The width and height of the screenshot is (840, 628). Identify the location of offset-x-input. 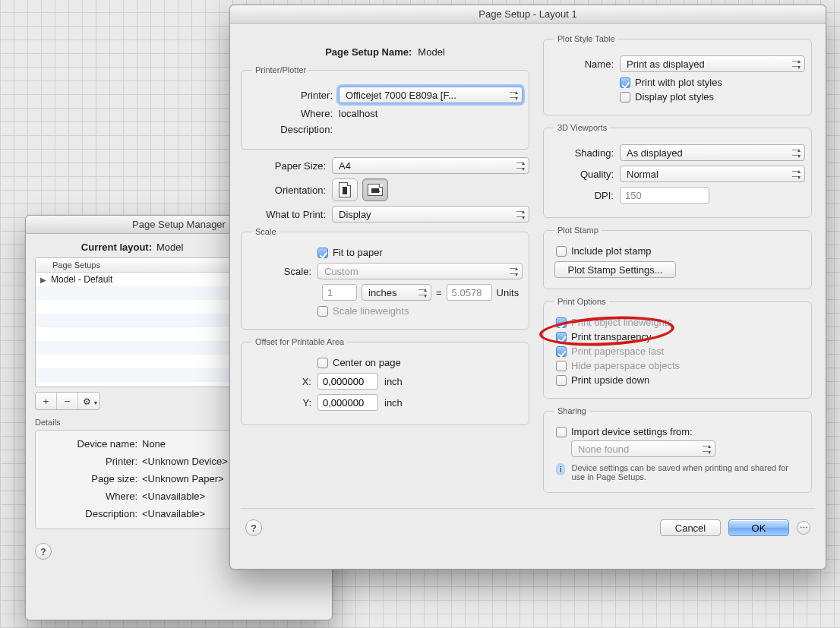
(348, 381).